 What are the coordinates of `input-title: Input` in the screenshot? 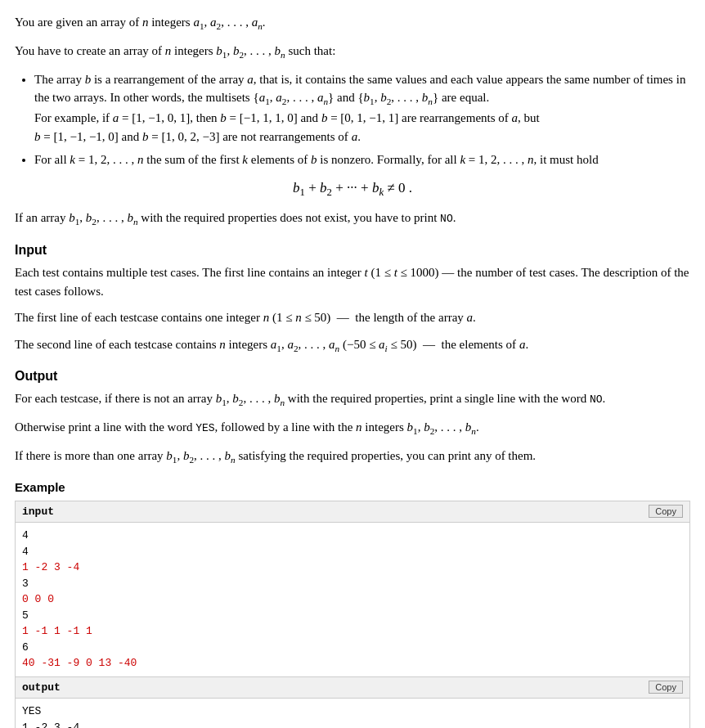 It's located at (352, 250).